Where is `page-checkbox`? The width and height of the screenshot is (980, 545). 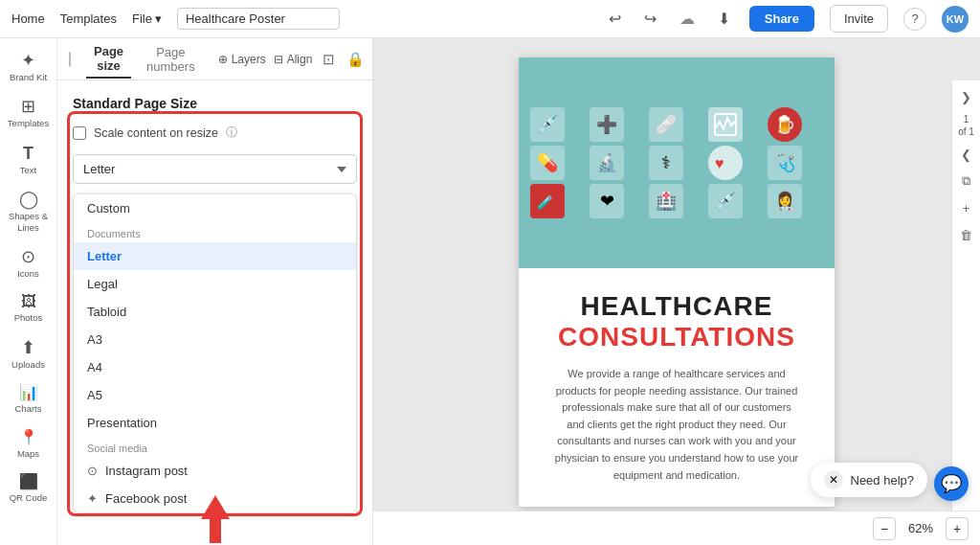
page-checkbox is located at coordinates (70, 59).